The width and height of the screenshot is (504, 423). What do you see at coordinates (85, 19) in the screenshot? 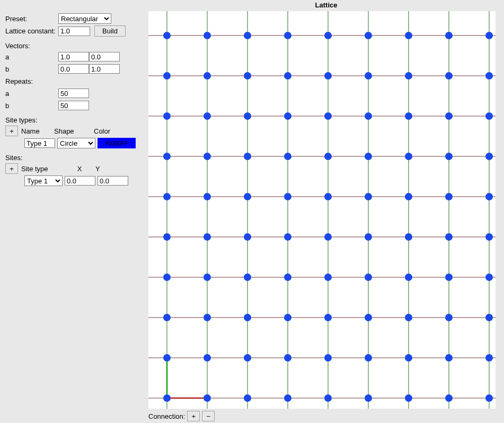
I see `preset-select: Rectangular` at bounding box center [85, 19].